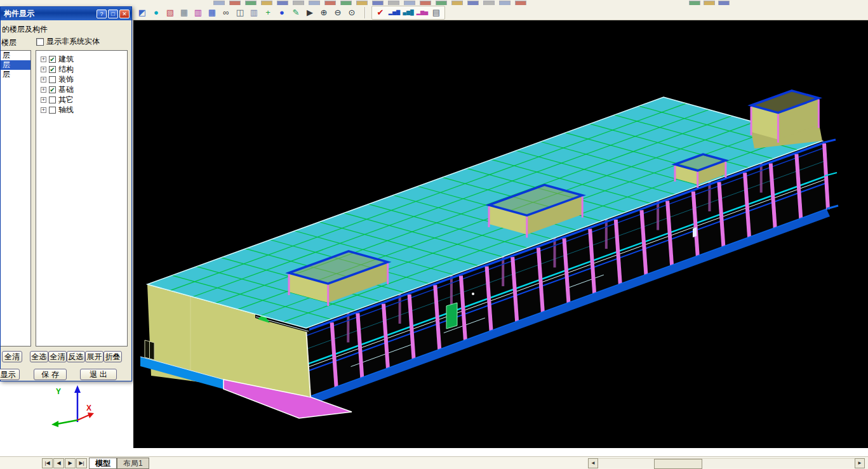 Image resolution: width=868 pixels, height=469 pixels. I want to click on zoom-extents-icon: ⊙, so click(352, 13).